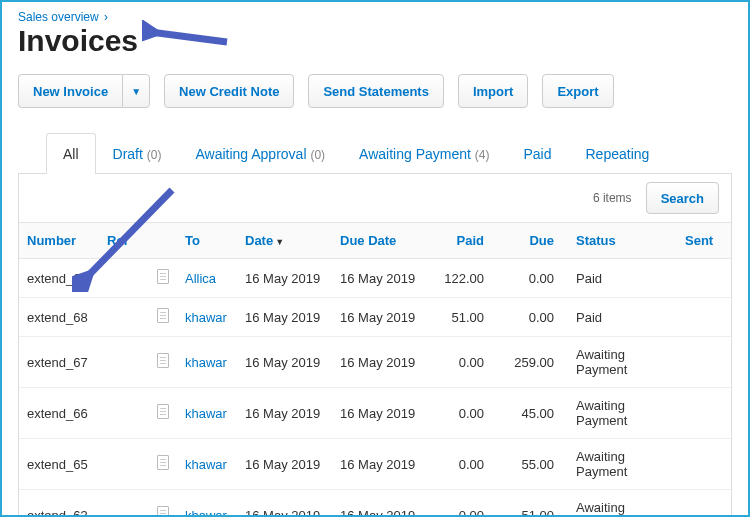 The height and width of the screenshot is (517, 750). Describe the element at coordinates (375, 318) in the screenshot. I see `table-row: extend_68khawar16 May 201916 May 201951.…` at that location.